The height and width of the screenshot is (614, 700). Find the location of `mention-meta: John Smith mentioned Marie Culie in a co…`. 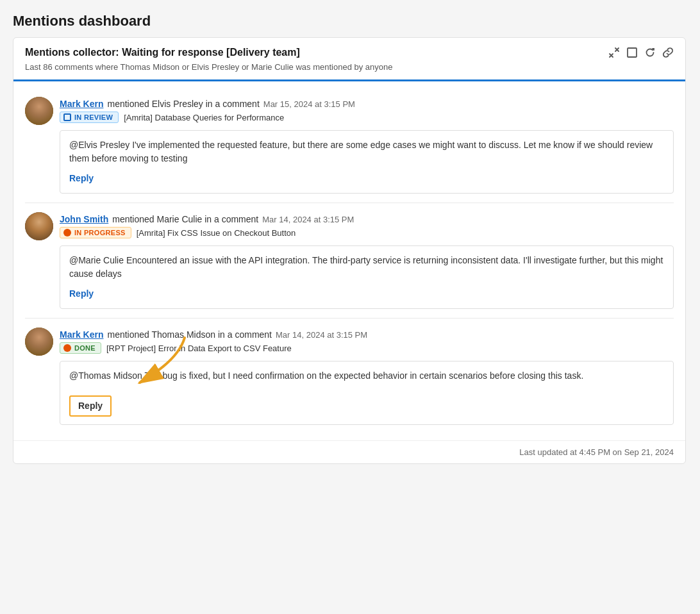

mention-meta: John Smith mentioned Marie Culie in a co… is located at coordinates (206, 226).